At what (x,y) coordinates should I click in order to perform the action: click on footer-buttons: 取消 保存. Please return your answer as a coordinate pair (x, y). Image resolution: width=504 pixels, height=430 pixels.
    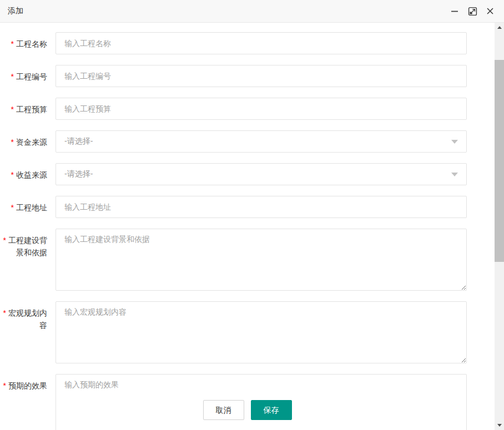
    Looking at the image, I should click on (248, 410).